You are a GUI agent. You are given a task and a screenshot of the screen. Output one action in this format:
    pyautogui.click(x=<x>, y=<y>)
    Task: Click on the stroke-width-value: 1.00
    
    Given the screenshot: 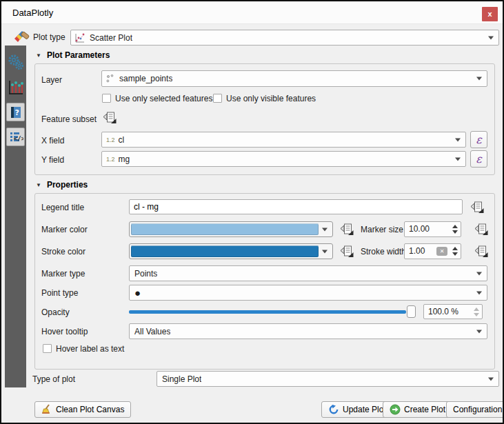 What is the action you would take?
    pyautogui.click(x=416, y=251)
    